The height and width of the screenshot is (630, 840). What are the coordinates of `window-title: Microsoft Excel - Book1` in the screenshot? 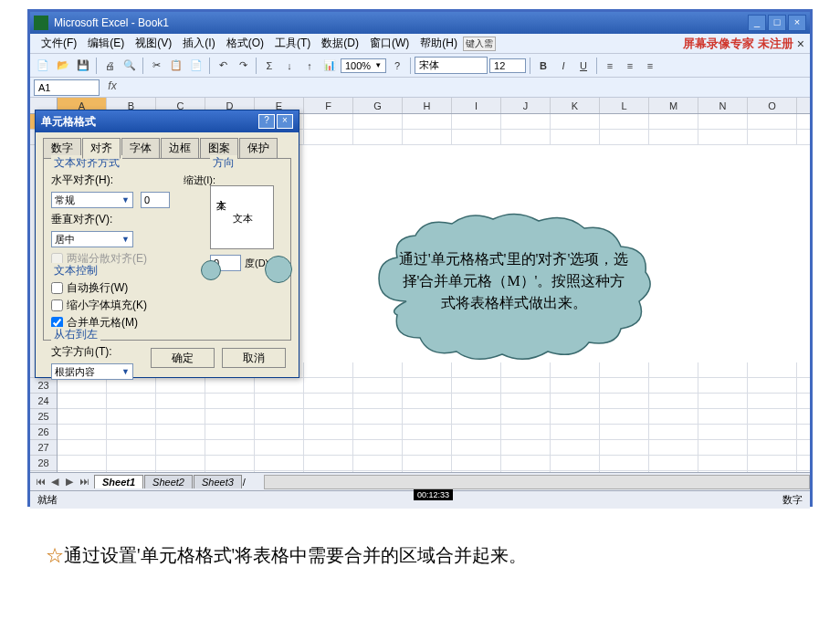 It's located at (401, 23).